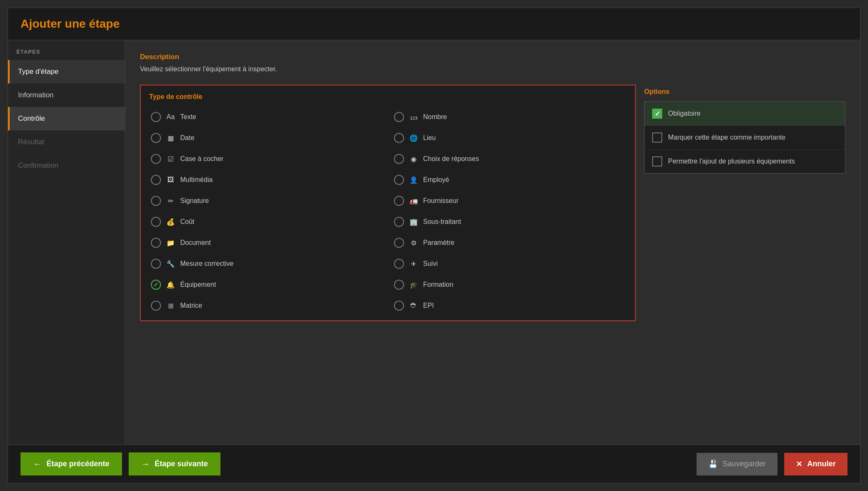 This screenshot has height=491, width=868. What do you see at coordinates (187, 138) in the screenshot?
I see `date-label: Date` at bounding box center [187, 138].